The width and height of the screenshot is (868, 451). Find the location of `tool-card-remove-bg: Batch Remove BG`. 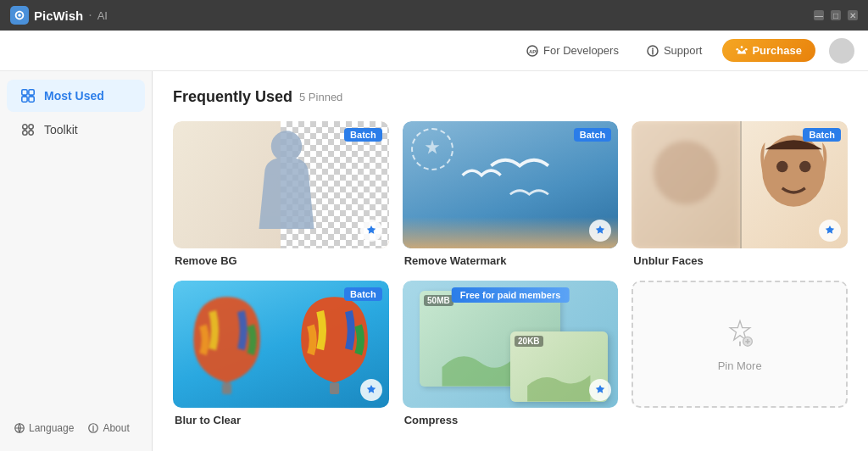

tool-card-remove-bg: Batch Remove BG is located at coordinates (281, 194).